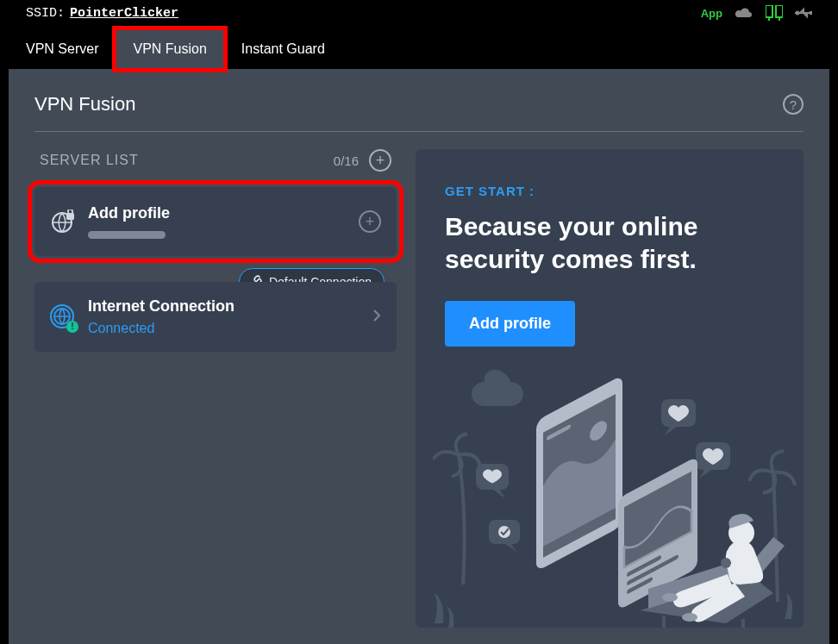  I want to click on server-list-count: 0/16, so click(347, 160).